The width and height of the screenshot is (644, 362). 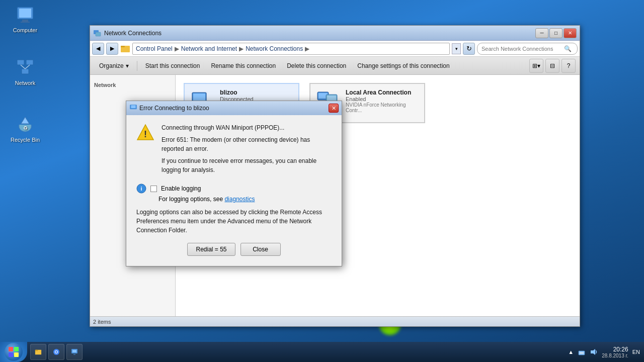 What do you see at coordinates (14, 352) in the screenshot?
I see `start-button` at bounding box center [14, 352].